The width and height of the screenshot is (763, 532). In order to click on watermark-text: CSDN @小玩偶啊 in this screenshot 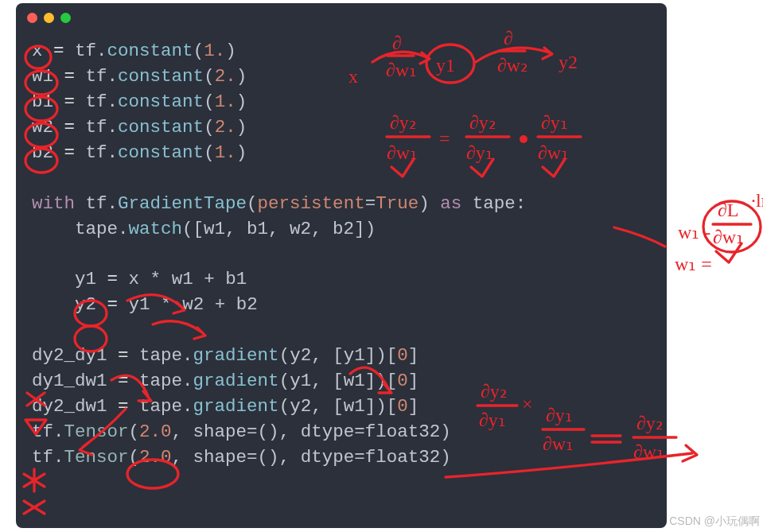, I will do `click(714, 522)`.